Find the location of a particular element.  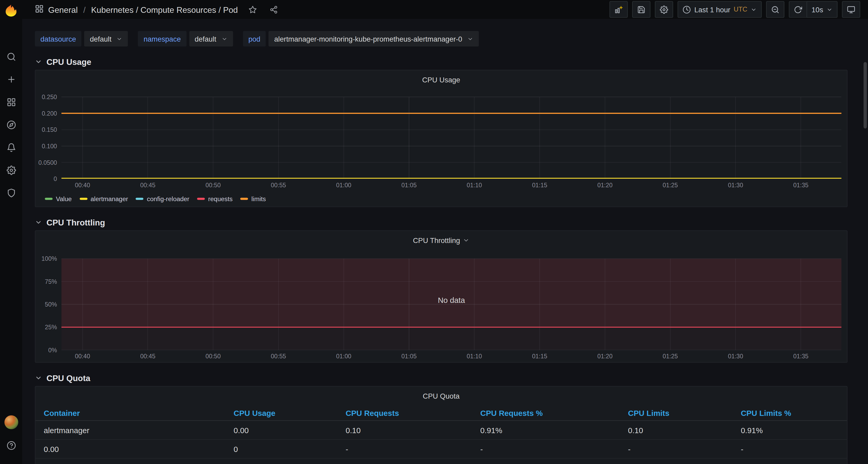

row-header-cpu-usage: CPU Usage is located at coordinates (441, 61).